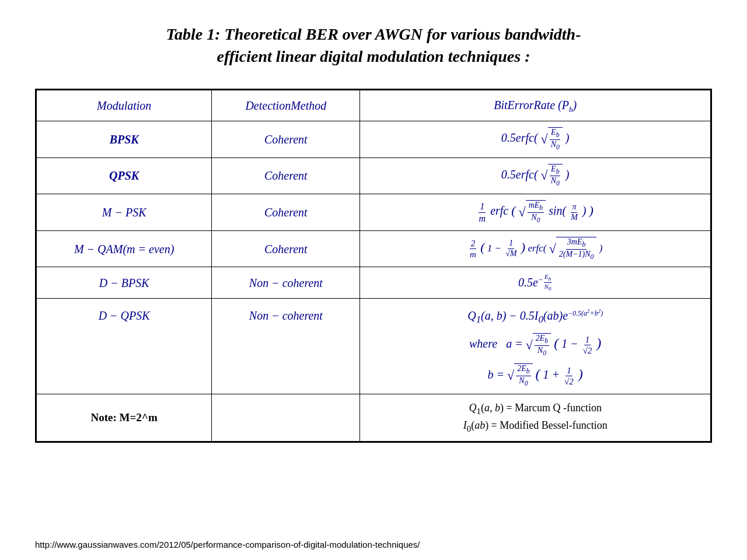  What do you see at coordinates (124, 176) in the screenshot?
I see `modulation-qpsk: QPSK` at bounding box center [124, 176].